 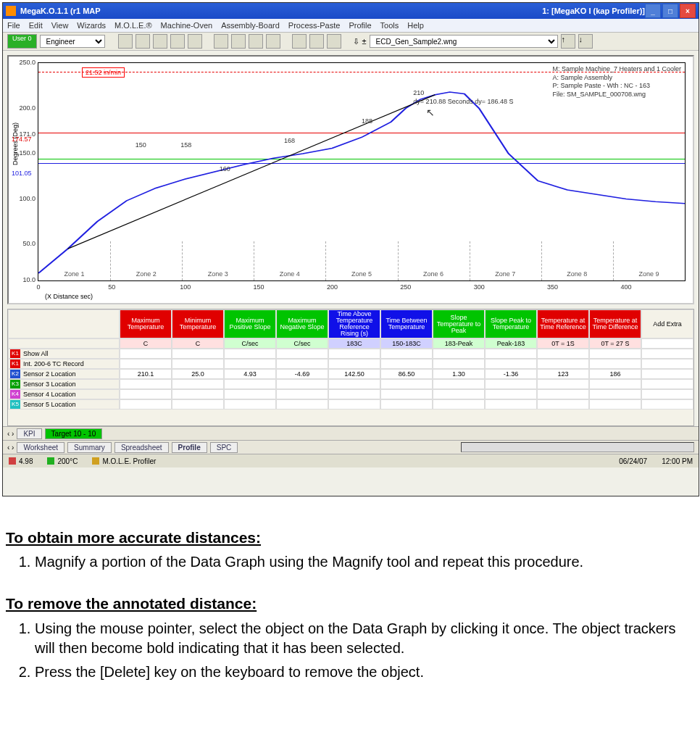 What do you see at coordinates (406, 287) in the screenshot?
I see `x-tick: 250` at bounding box center [406, 287].